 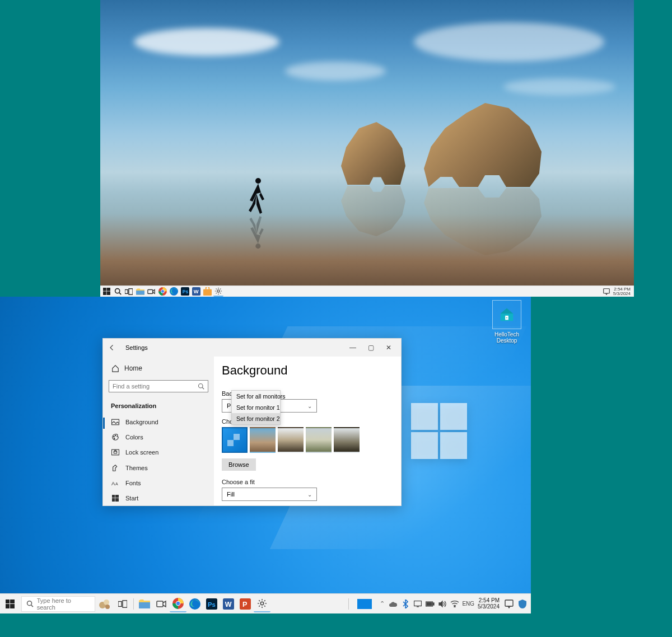 I want to click on onedrive-tray-icon, so click(x=393, y=604).